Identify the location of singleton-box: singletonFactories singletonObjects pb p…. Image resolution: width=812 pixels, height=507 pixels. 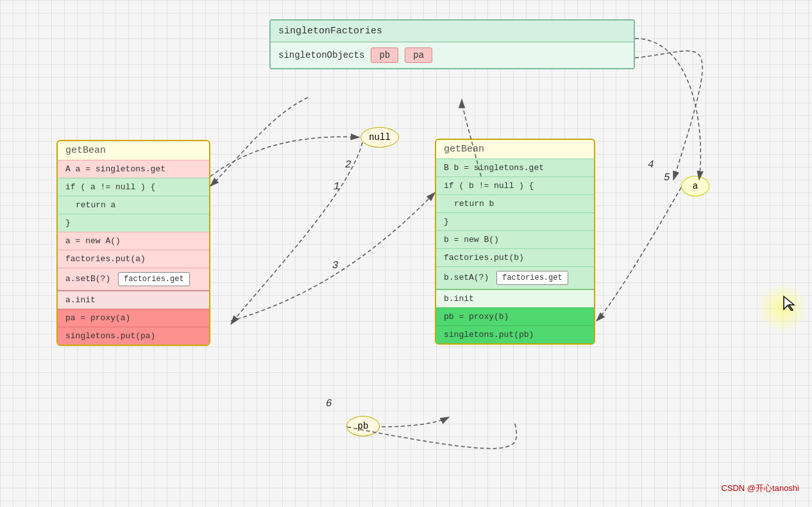
(452, 44).